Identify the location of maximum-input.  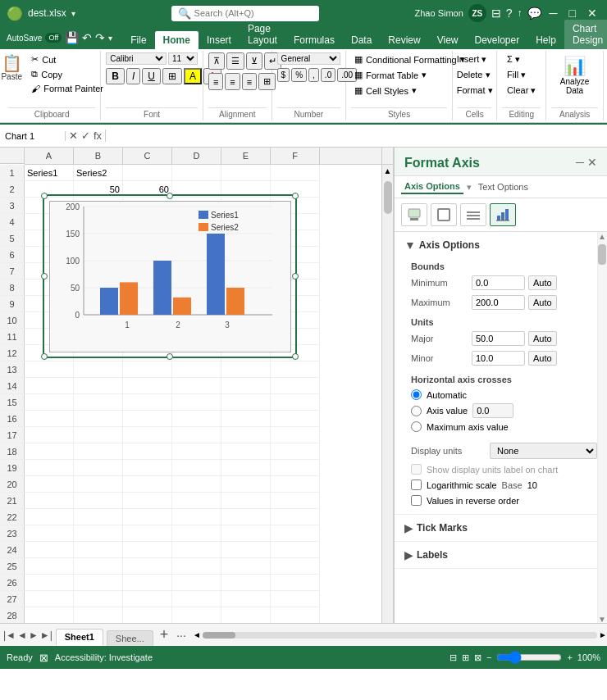
(499, 302).